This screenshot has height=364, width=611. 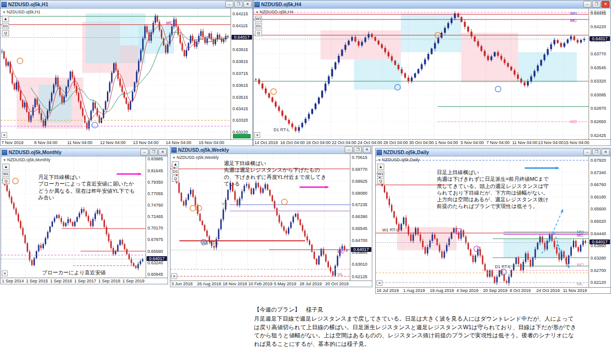 What do you see at coordinates (126, 142) in the screenshot?
I see `time-axis: 7 Nov 20198 Nov 04:0011 Nov 04:0012 Nov …` at bounding box center [126, 142].